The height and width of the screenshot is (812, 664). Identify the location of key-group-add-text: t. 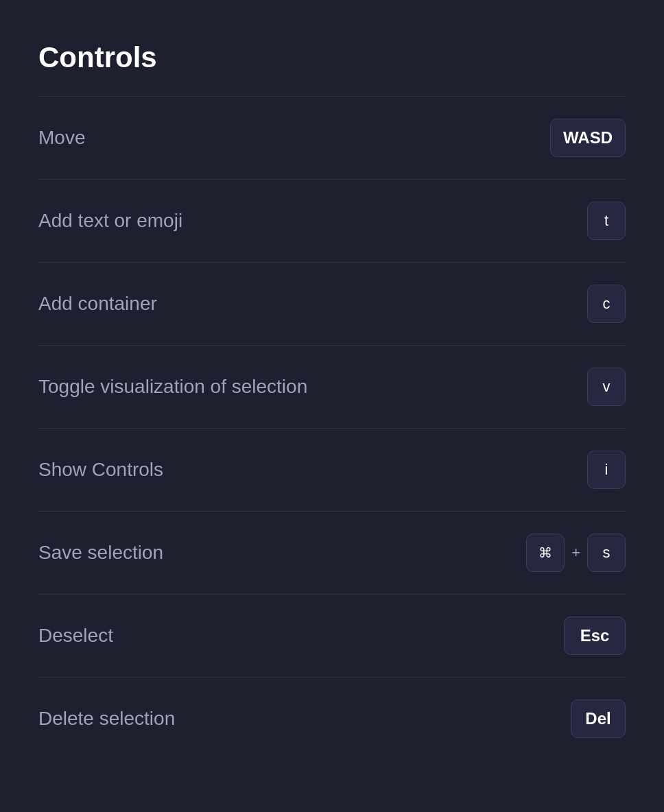
(606, 221).